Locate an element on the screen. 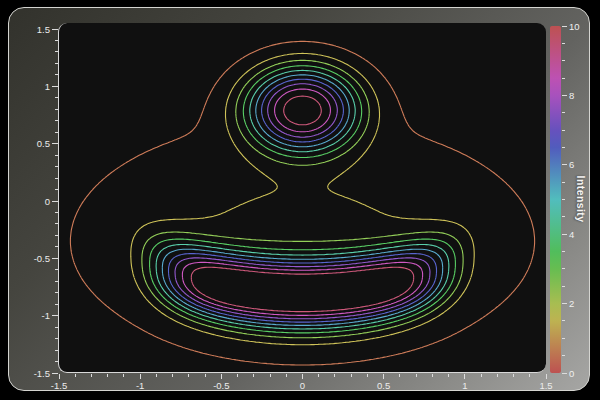 The image size is (600, 400). colorbar-gradient is located at coordinates (556, 200).